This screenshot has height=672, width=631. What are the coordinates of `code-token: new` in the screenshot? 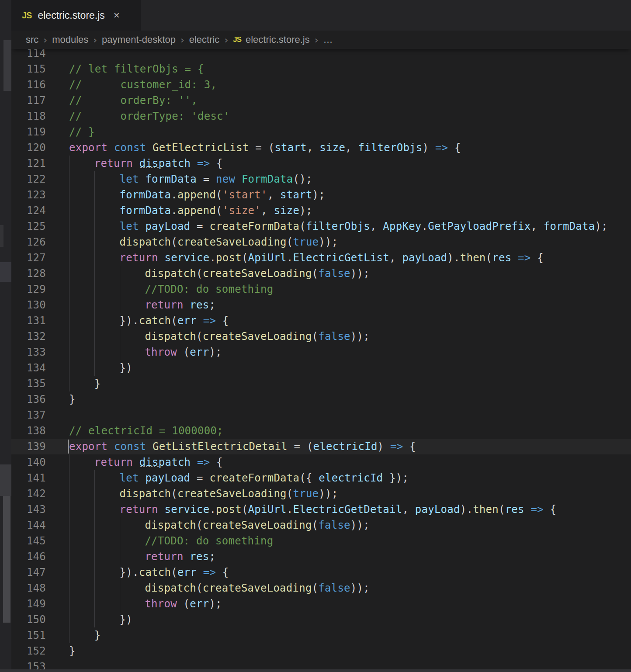 It's located at (225, 179).